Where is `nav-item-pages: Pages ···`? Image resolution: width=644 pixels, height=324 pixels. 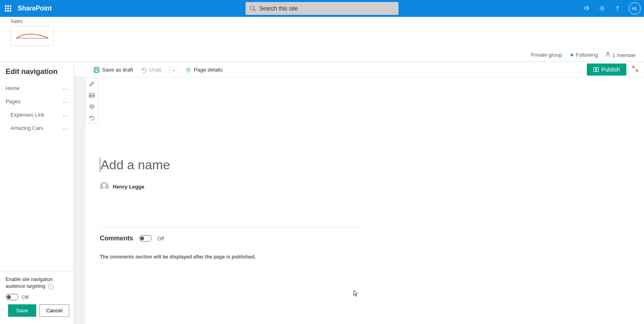 nav-item-pages: Pages ··· is located at coordinates (37, 101).